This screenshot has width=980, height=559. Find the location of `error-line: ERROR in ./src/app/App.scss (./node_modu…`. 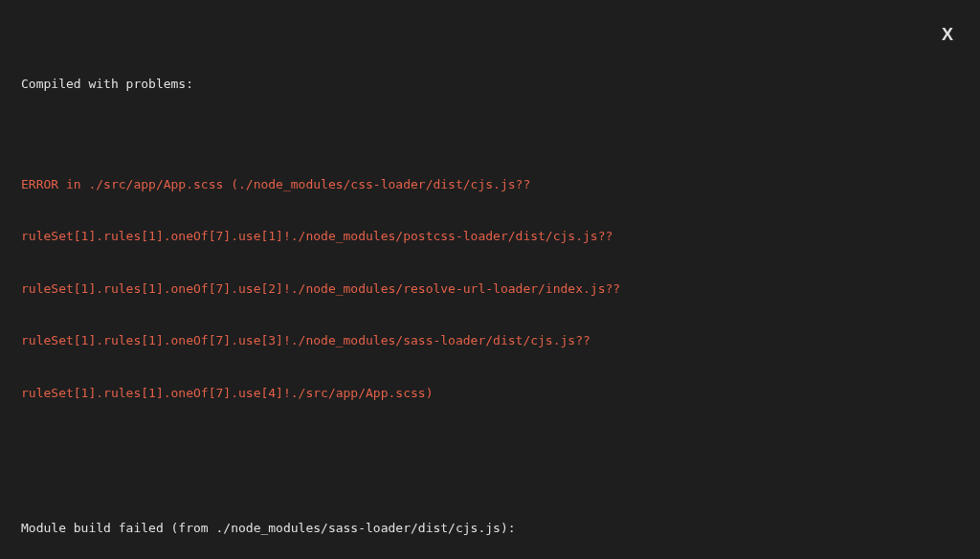

error-line: ERROR in ./src/app/App.scss (./node_modu… is located at coordinates (490, 185).